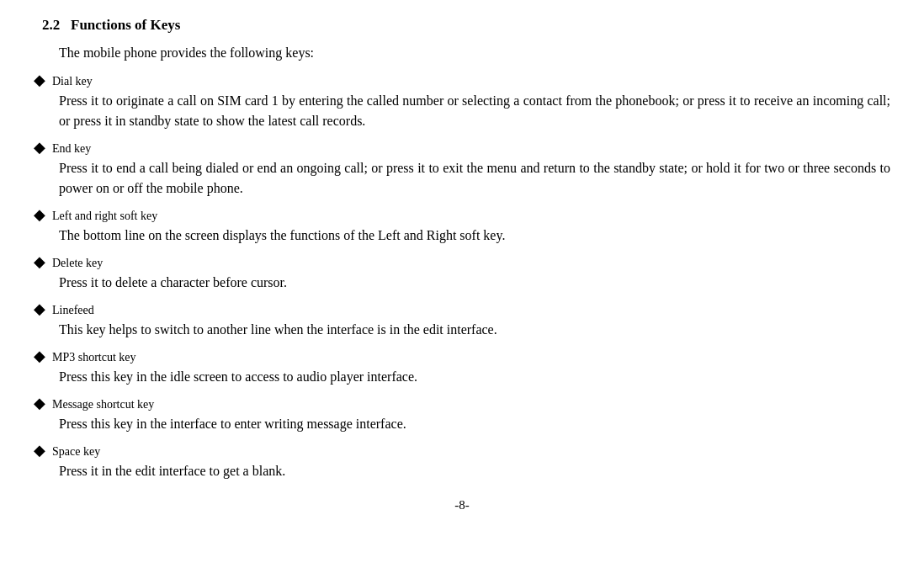 This screenshot has height=584, width=924. What do you see at coordinates (462, 404) in the screenshot?
I see `key-title-row-message-shortcut-key: ◆Message shortcut key` at bounding box center [462, 404].